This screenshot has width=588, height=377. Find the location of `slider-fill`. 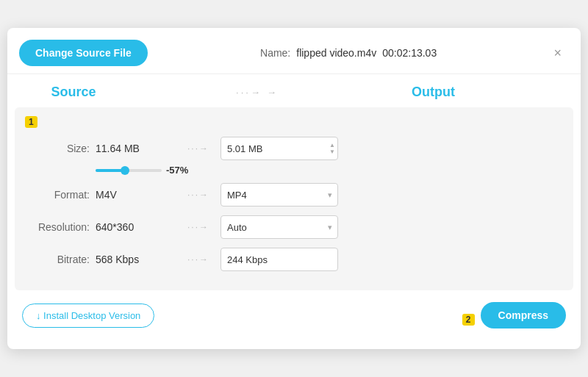

slider-fill is located at coordinates (109, 170).